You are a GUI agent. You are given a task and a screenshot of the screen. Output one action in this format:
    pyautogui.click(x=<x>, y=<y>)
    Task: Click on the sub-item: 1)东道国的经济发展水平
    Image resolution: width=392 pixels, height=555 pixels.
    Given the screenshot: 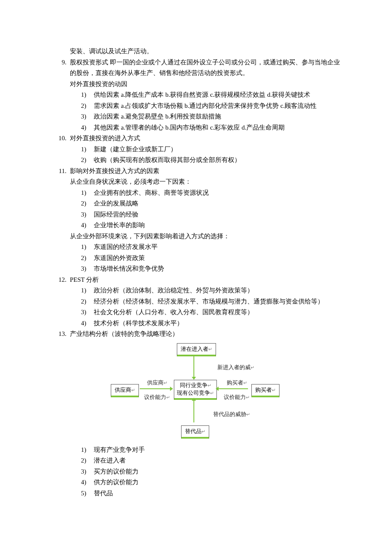 What is the action you would take?
    pyautogui.click(x=206, y=247)
    